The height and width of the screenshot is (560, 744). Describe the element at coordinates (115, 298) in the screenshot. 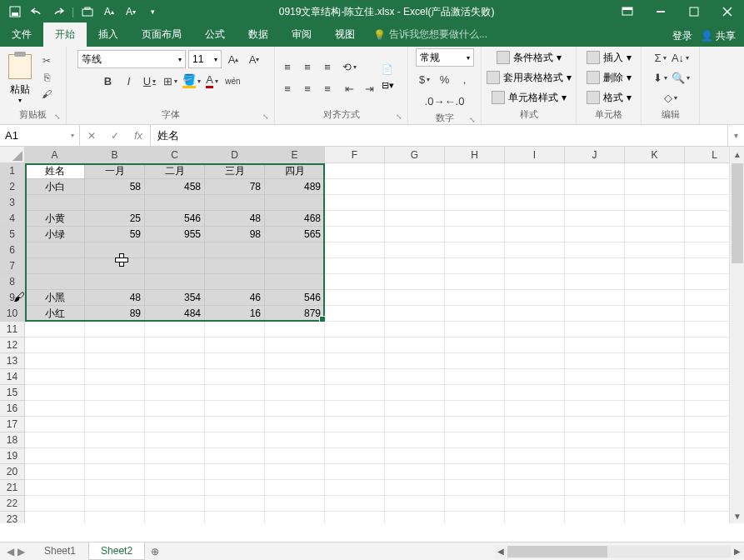

I see `cell: 48` at that location.